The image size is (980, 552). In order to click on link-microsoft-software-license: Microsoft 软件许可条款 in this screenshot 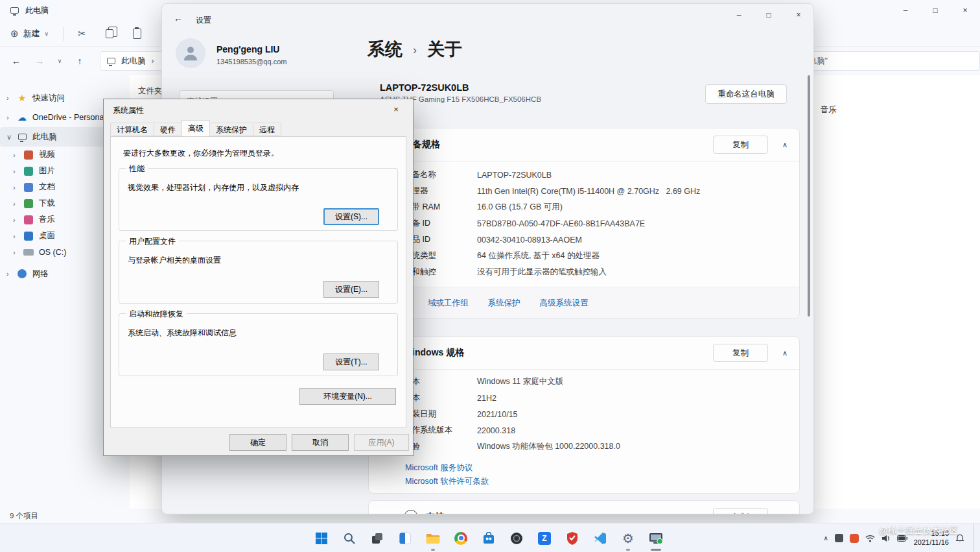, I will do `click(602, 481)`.